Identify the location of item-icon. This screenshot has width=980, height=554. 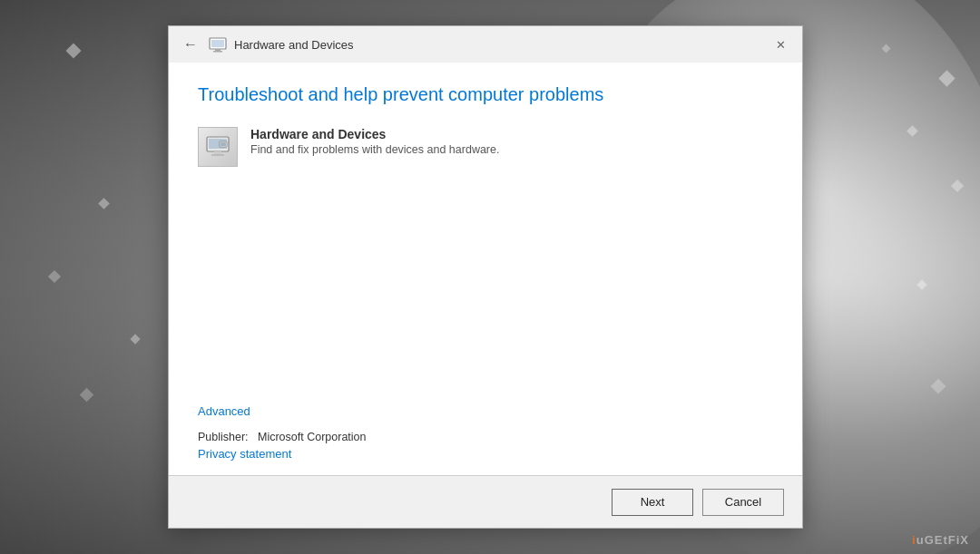
(218, 147).